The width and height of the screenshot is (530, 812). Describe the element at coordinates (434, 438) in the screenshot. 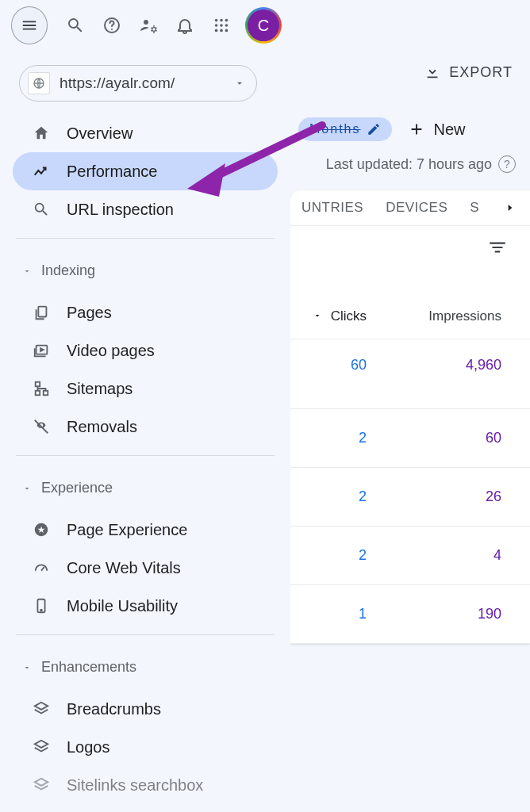

I see `cell-impressions: 60` at that location.